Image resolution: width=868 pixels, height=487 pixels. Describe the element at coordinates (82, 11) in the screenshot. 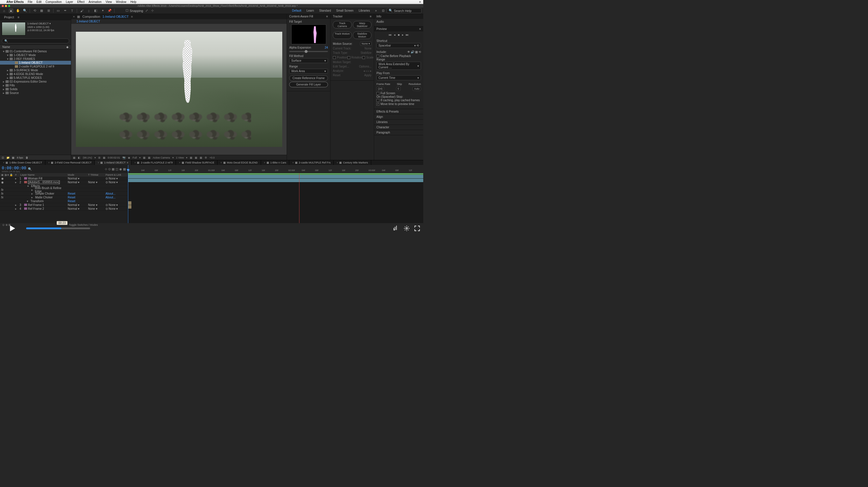

I see `brush-tool: 🖌` at that location.